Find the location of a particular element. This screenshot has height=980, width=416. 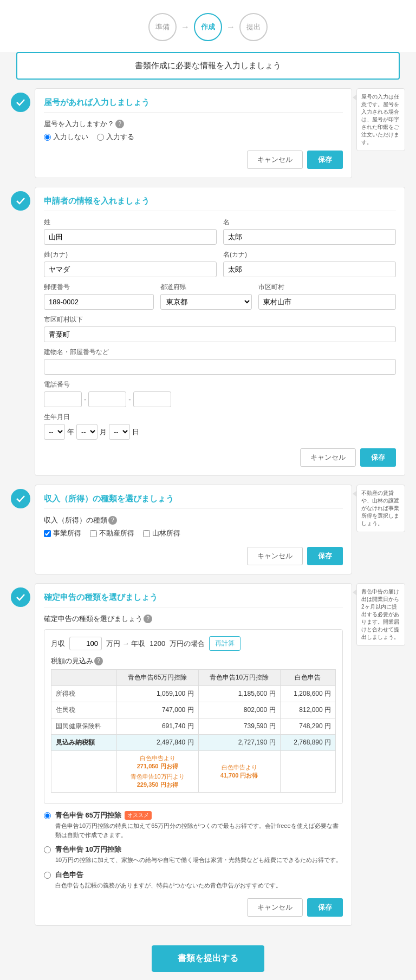

radio-blue10 is located at coordinates (48, 850).